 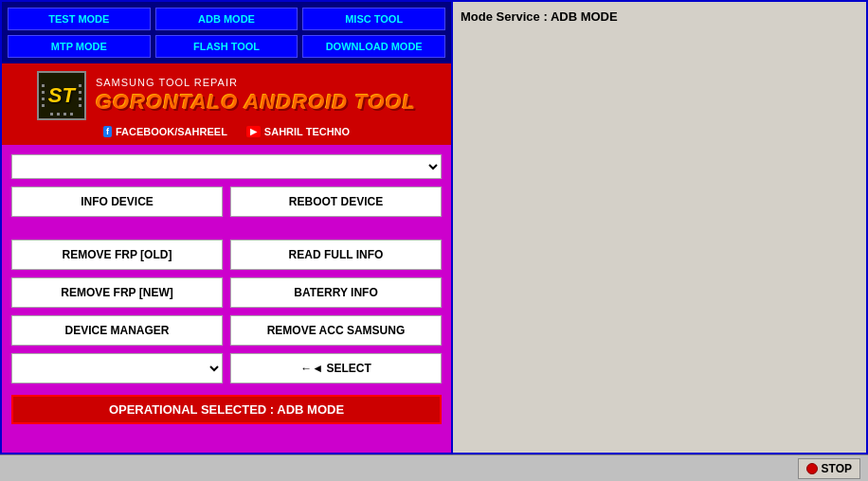 I want to click on logo-dots-right, so click(x=80, y=96).